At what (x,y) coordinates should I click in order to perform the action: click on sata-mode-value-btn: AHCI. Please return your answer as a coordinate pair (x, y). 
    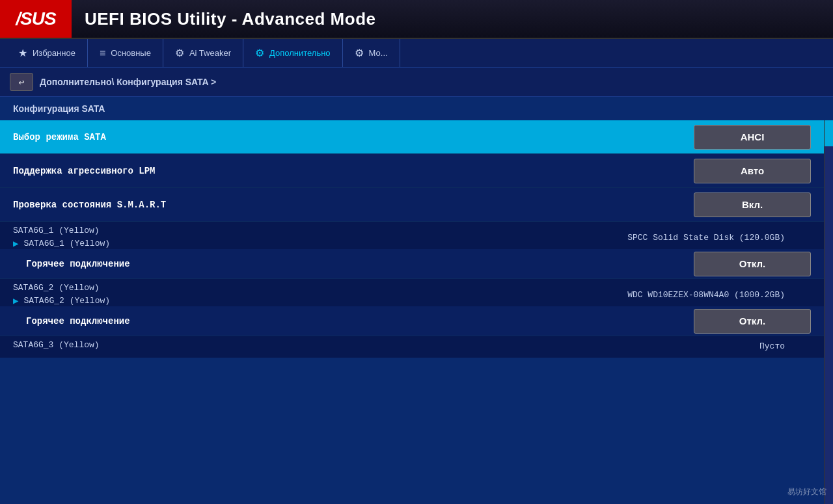
    Looking at the image, I should click on (752, 137).